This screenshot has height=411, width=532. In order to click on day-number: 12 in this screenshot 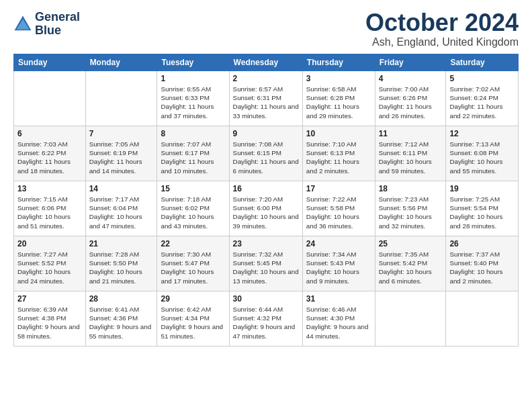, I will do `click(482, 134)`.